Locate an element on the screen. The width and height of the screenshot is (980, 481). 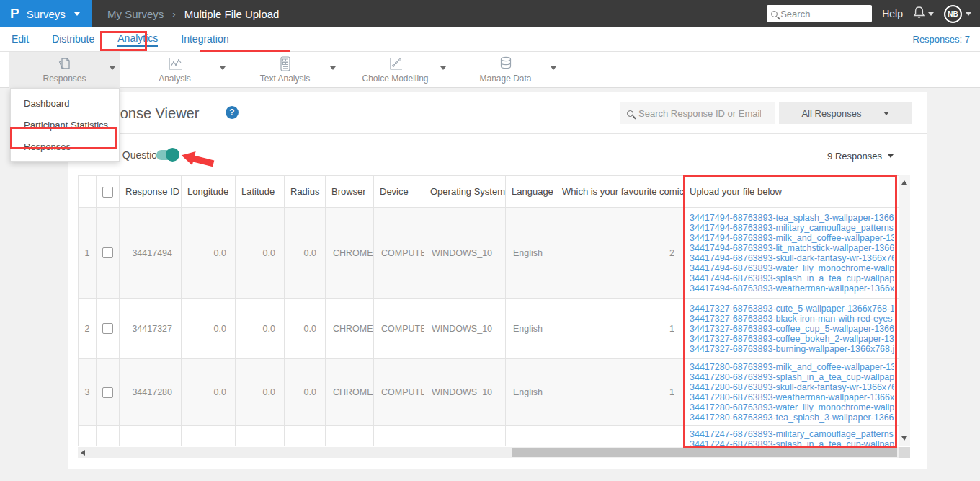
cell-device: COMPUTER is located at coordinates (399, 329).